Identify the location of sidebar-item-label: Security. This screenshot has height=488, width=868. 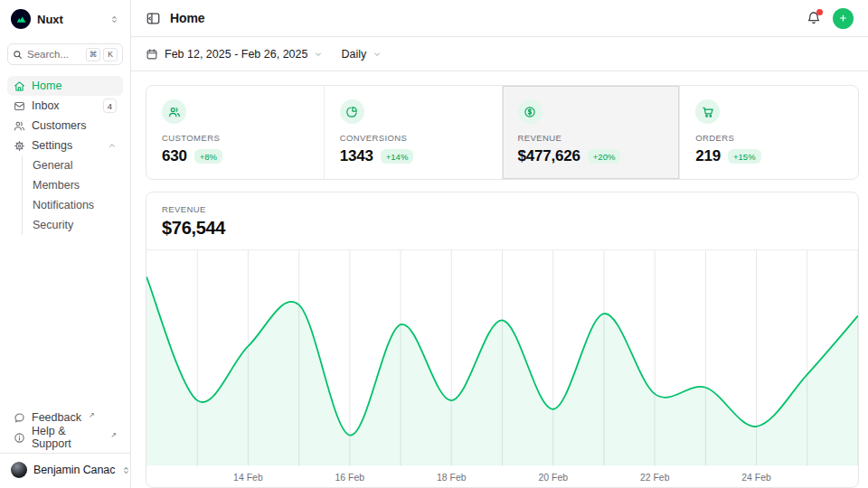
(52, 225).